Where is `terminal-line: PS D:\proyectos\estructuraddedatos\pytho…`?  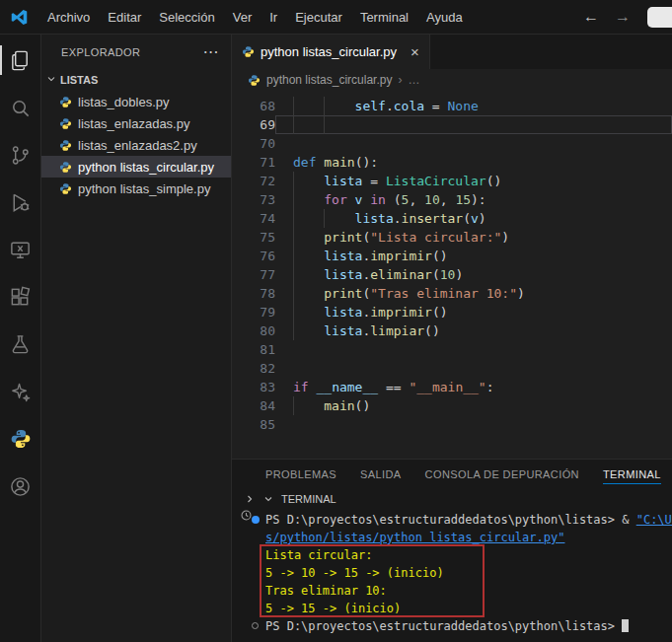 terminal-line: PS D:\proyectos\estructuraddedatos\pytho… is located at coordinates (469, 520).